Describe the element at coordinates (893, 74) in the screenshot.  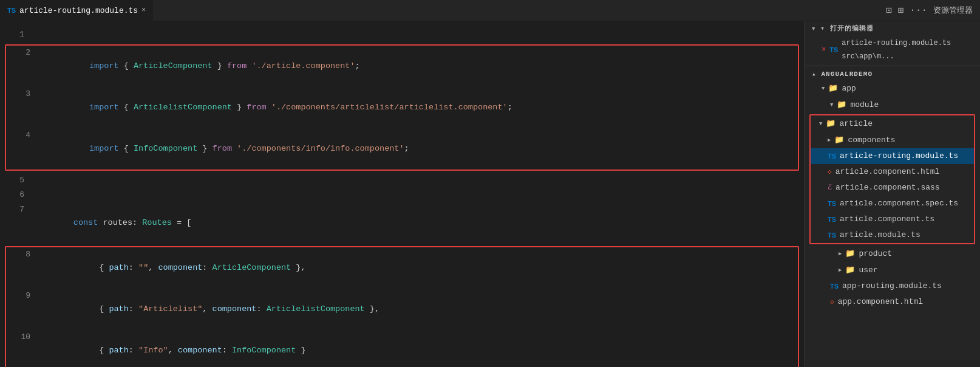
I see `project-section: ▴ ANGUALRDEMO` at that location.